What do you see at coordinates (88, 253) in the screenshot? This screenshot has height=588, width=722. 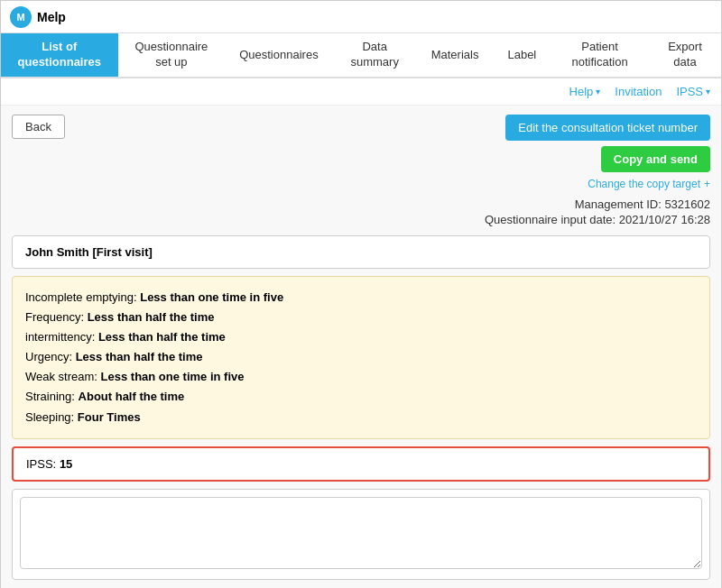 I see `patient-name-visit: John Smith [First visit]` at bounding box center [88, 253].